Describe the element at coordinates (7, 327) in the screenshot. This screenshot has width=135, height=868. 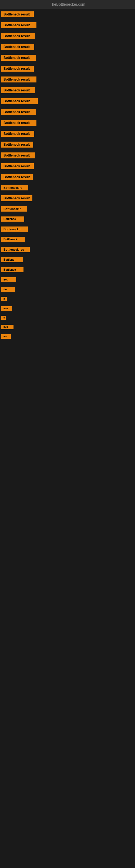
I see `bottleneck-badge: Bottl` at that location.